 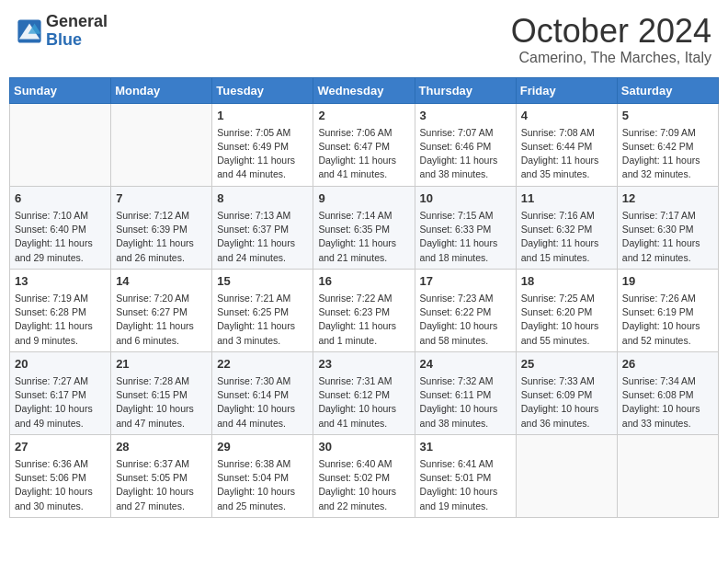 What do you see at coordinates (364, 364) in the screenshot?
I see `day-number: 23` at bounding box center [364, 364].